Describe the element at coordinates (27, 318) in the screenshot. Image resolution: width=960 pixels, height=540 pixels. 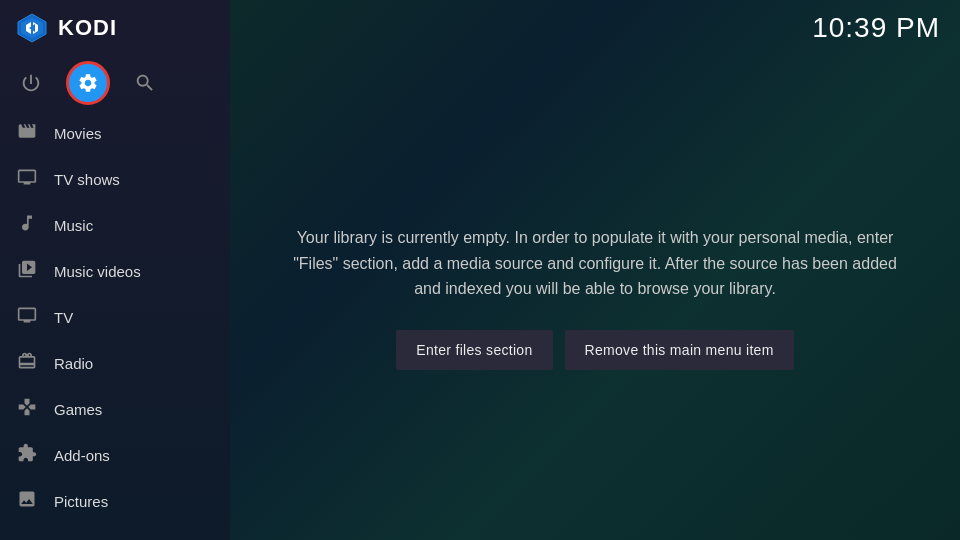
I see `tv-icon` at that location.